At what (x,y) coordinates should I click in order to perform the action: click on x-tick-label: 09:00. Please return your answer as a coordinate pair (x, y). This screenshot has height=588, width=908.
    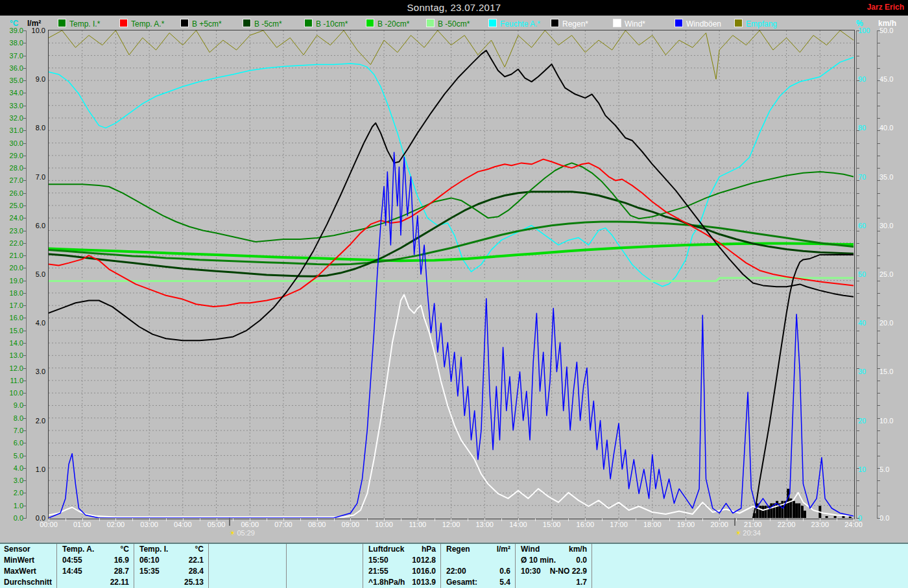
    Looking at the image, I should click on (350, 524).